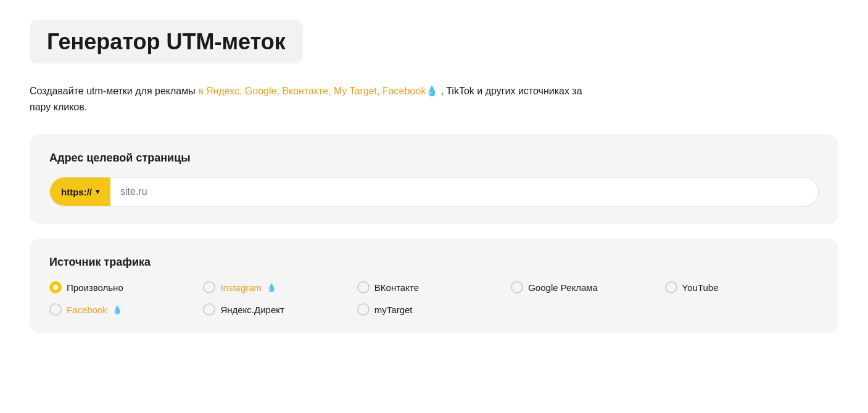  Describe the element at coordinates (271, 287) in the screenshot. I see `drop-icon-instagram: 💧` at that location.